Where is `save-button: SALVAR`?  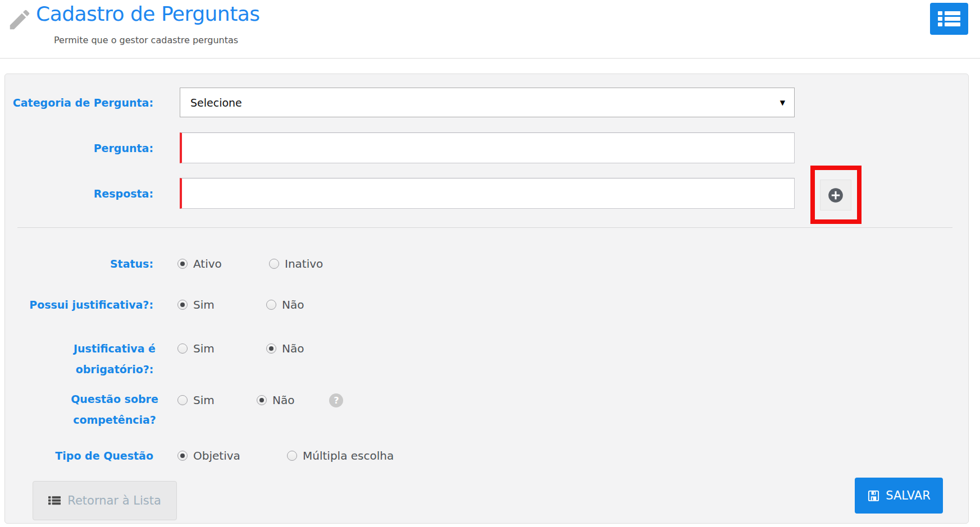
save-button: SALVAR is located at coordinates (899, 496).